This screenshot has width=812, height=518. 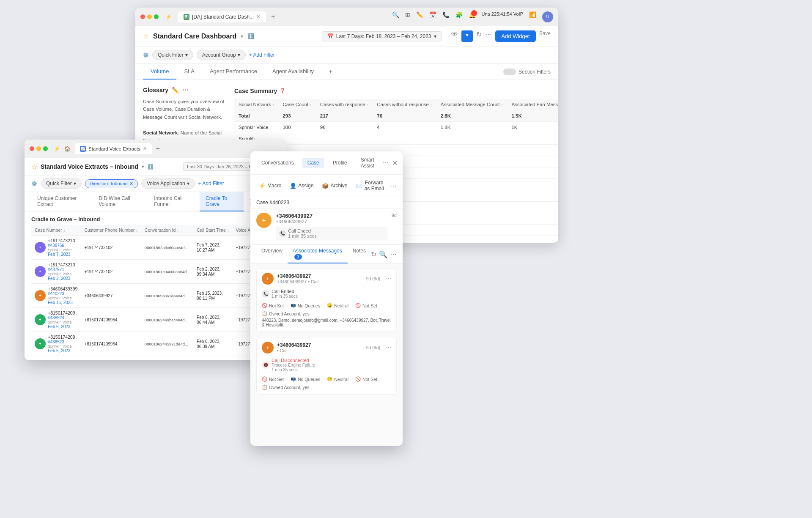 What do you see at coordinates (173, 55) in the screenshot?
I see `quick-filter-chip: Quick Filter ▾` at bounding box center [173, 55].